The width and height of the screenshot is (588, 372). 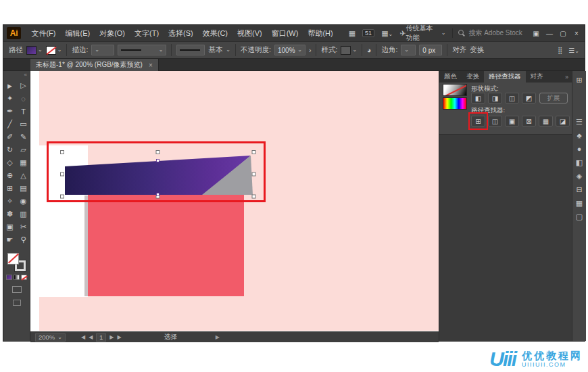 What do you see at coordinates (10, 85) in the screenshot?
I see `selection-tool: ►` at bounding box center [10, 85].